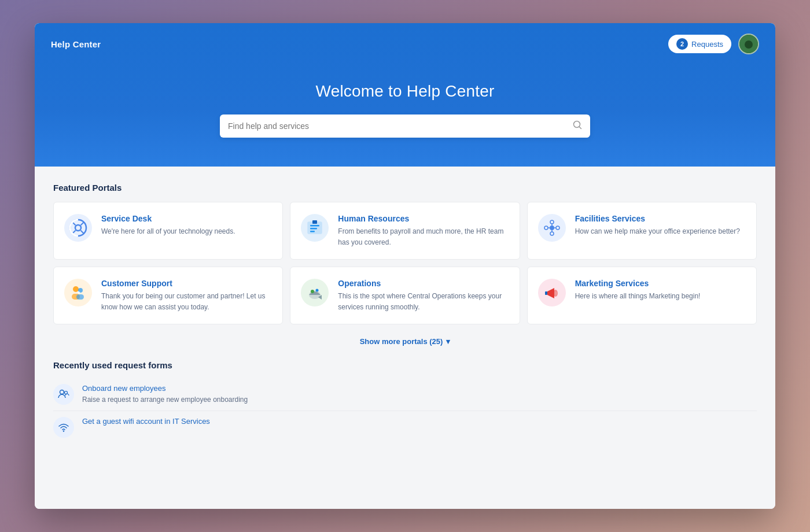 The height and width of the screenshot is (532, 810). I want to click on portal-text-service-desk: Service Desk We're here for all of your …, so click(186, 226).